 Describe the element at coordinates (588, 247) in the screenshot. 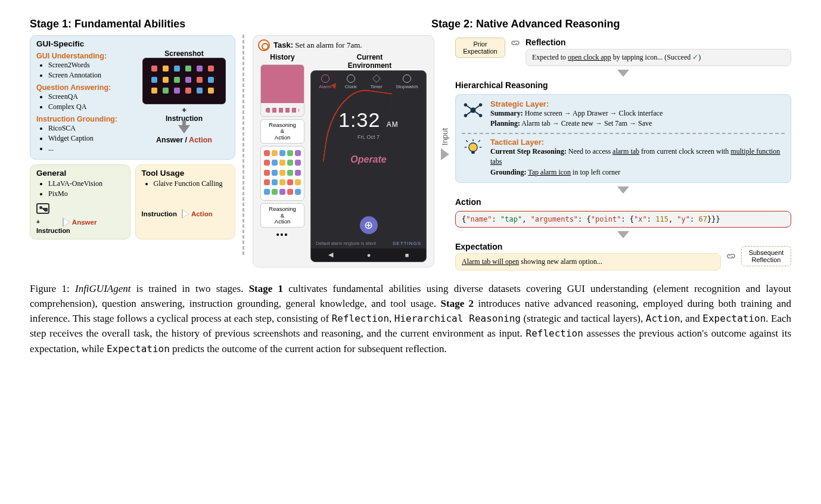

I see `expectation-heading: Expectation` at that location.